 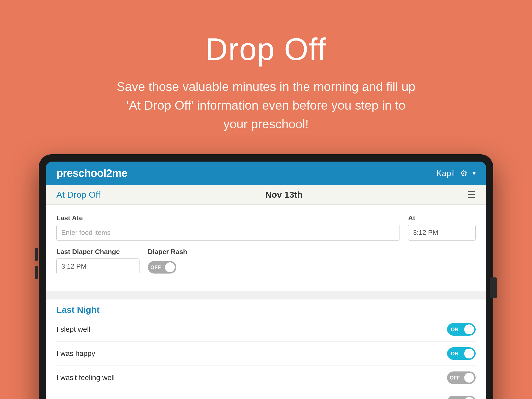 I want to click on toggle-row-slept-well: I slept well ON, so click(x=266, y=329).